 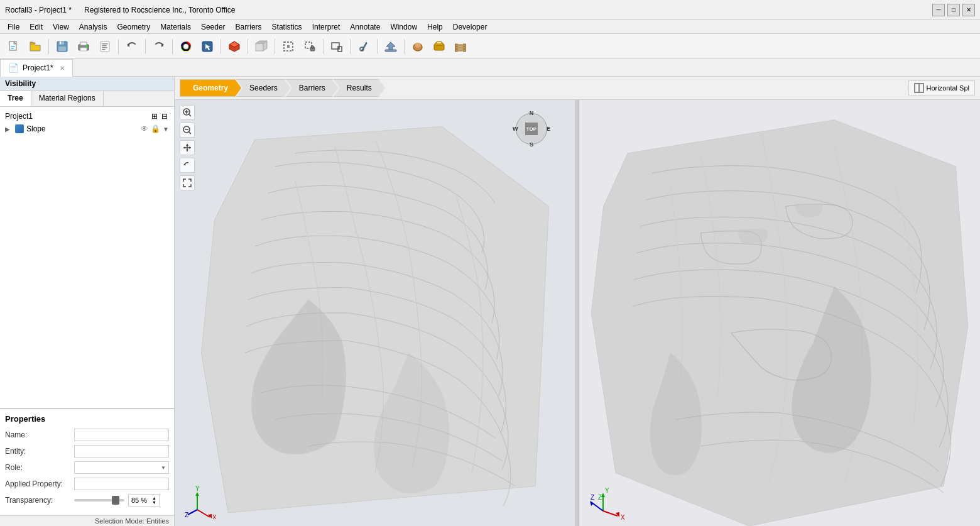 I want to click on dashed-select-button, so click(x=288, y=47).